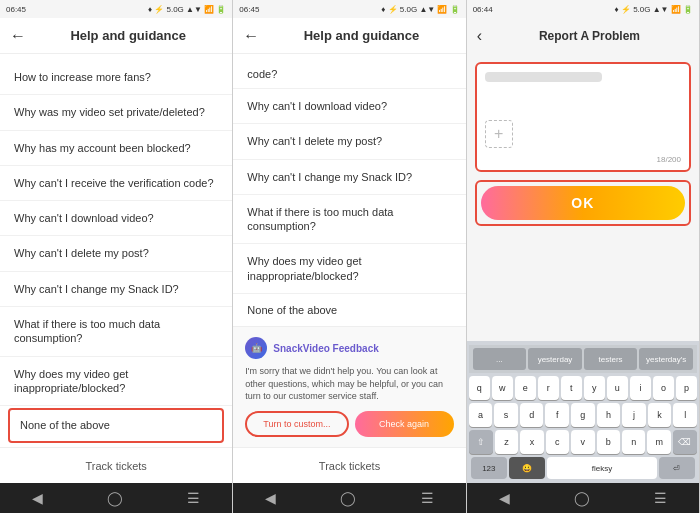 The width and height of the screenshot is (700, 513). What do you see at coordinates (685, 442) in the screenshot?
I see `key-backspace: ⌫` at bounding box center [685, 442].